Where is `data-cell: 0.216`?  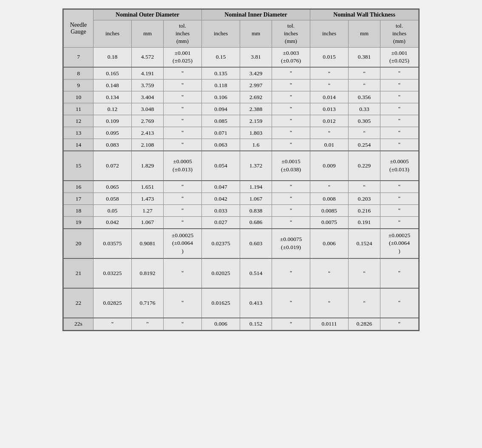 data-cell: 0.216 is located at coordinates (365, 211).